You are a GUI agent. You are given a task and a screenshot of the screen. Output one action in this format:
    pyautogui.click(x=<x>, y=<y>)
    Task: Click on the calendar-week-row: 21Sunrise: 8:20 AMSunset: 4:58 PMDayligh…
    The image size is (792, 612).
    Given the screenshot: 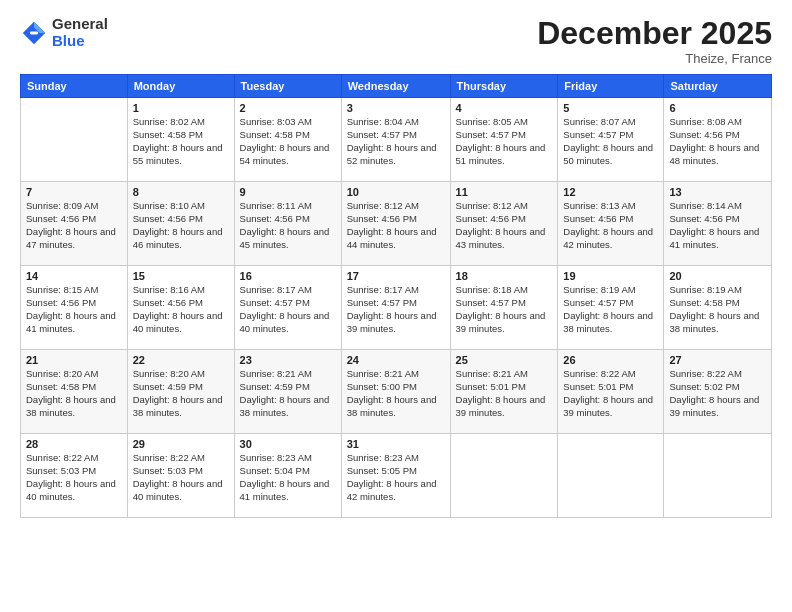 What is the action you would take?
    pyautogui.click(x=396, y=392)
    